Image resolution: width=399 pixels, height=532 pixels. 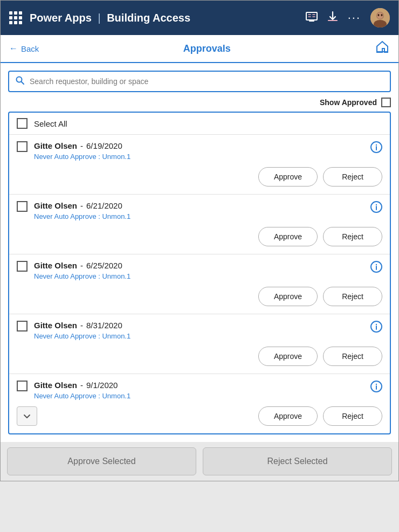 What do you see at coordinates (168, 18) in the screenshot?
I see `top-bar-title: Power Apps | Building Access` at bounding box center [168, 18].